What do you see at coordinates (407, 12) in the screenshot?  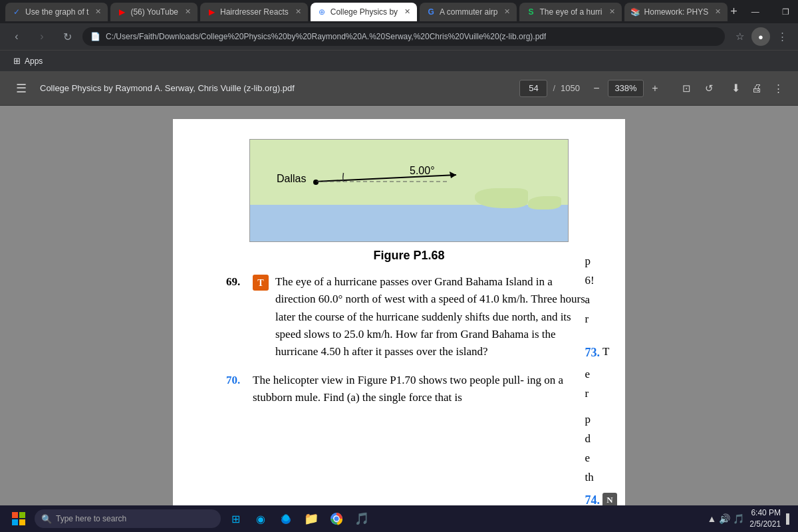 I see `tab-close-4: ✕` at bounding box center [407, 12].